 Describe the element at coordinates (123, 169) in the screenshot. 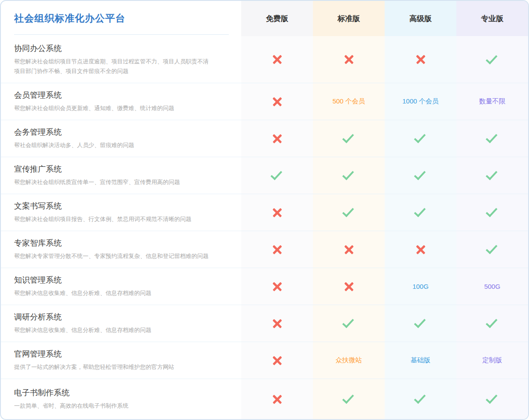

I see `feature-name: 宣传推广系统` at that location.